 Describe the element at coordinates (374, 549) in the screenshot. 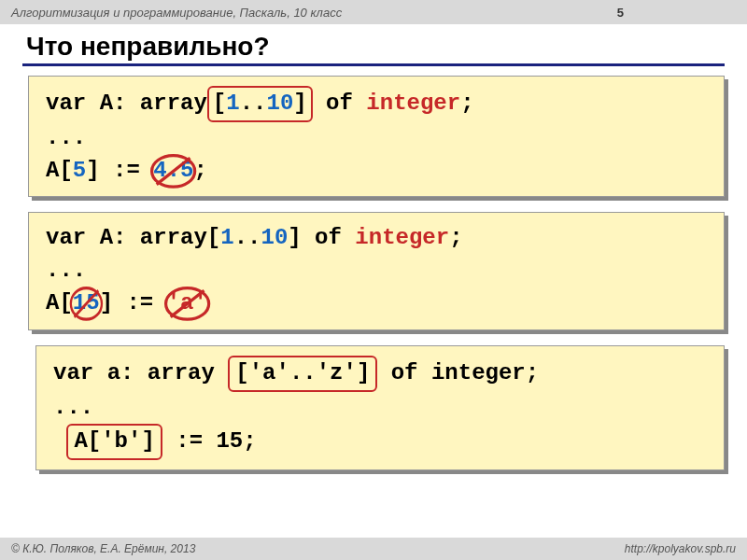

I see `slide-footer: © К.Ю. Поляков, Е.А. Ерёмин, 2013 http:/…` at that location.